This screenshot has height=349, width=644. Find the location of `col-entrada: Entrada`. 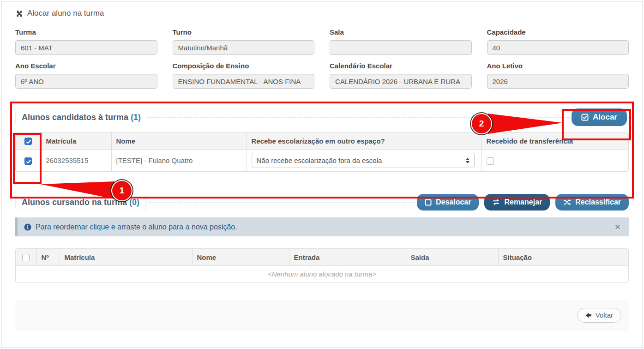

col-entrada: Entrada is located at coordinates (347, 258).